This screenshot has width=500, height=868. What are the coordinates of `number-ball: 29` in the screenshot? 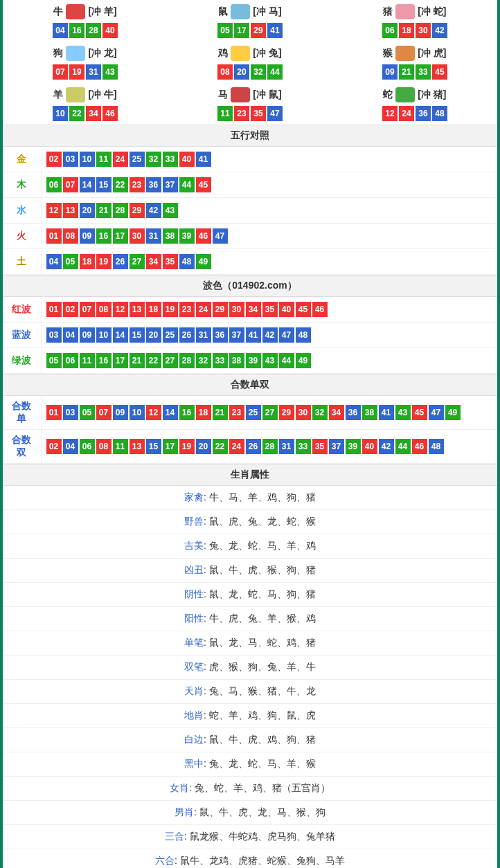 It's located at (137, 210).